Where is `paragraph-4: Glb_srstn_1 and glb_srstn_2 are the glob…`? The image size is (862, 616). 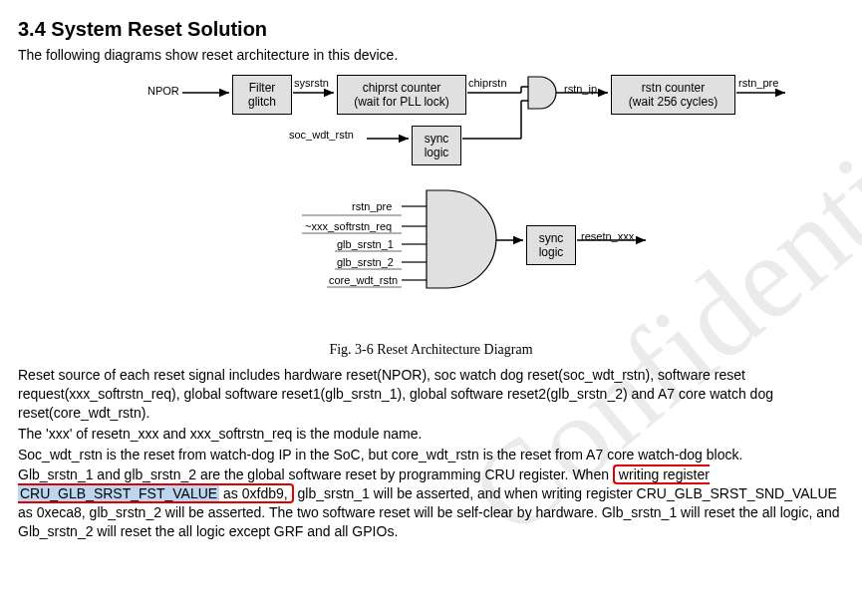 paragraph-4: Glb_srstn_1 and glb_srstn_2 are the glob… is located at coordinates (431, 503).